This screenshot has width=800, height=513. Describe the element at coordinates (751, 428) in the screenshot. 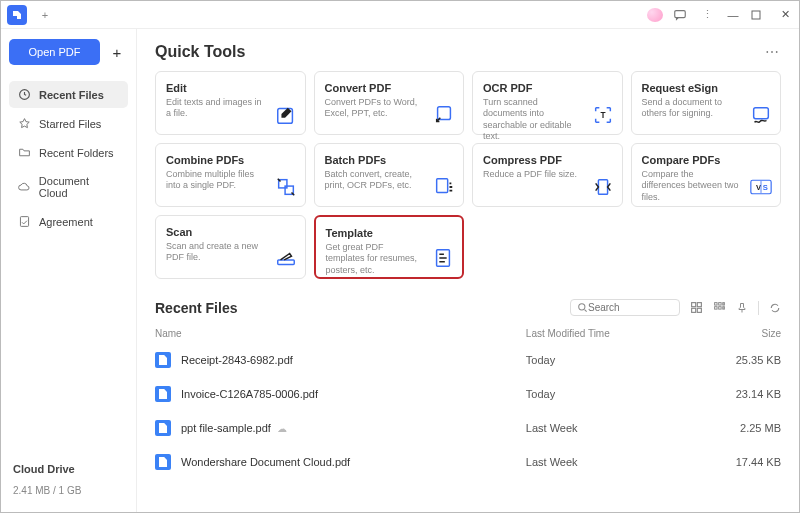

I see `file-size: 2.25 MB` at that location.